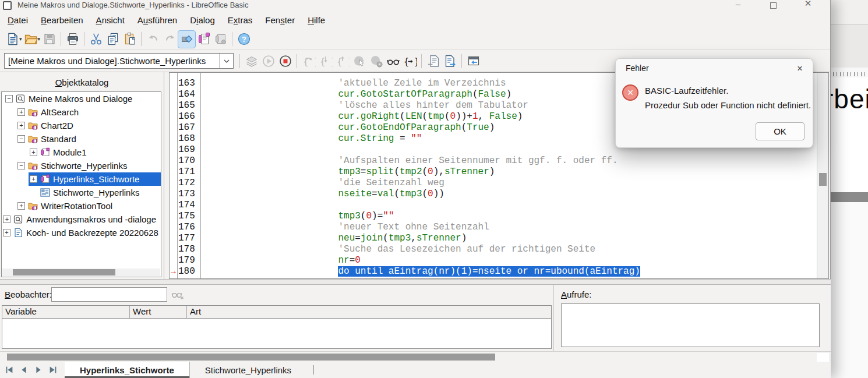 The image size is (868, 378). Describe the element at coordinates (21, 165) in the screenshot. I see `collapse-icon: −` at that location.